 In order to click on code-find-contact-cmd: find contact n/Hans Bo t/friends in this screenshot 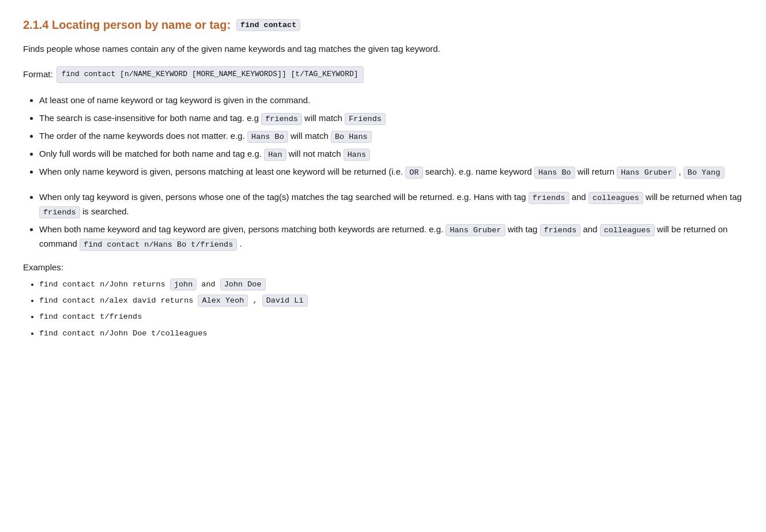, I will do `click(158, 244)`.